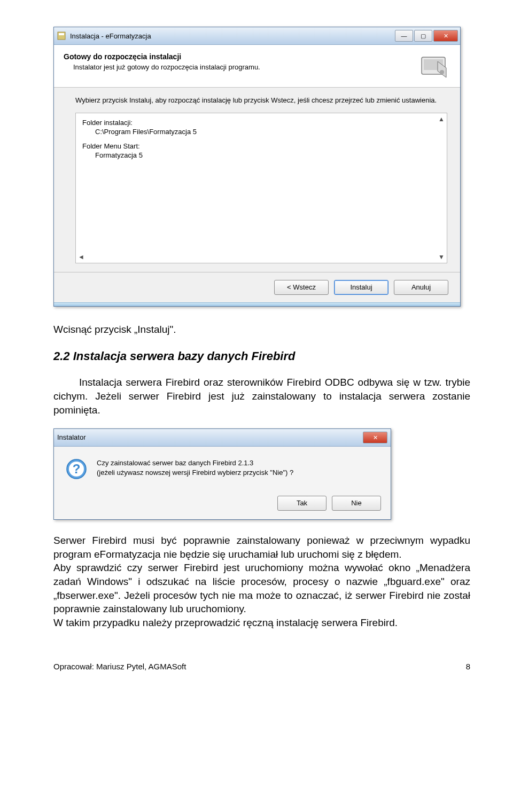 The image size is (513, 812). Describe the element at coordinates (210, 438) in the screenshot. I see `dialog-title: Instalator` at that location.